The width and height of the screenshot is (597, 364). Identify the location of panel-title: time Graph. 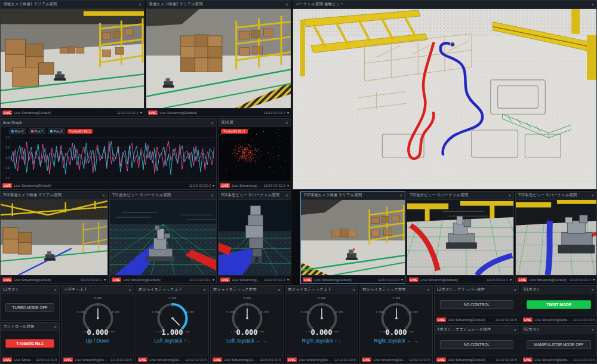
(13, 123).